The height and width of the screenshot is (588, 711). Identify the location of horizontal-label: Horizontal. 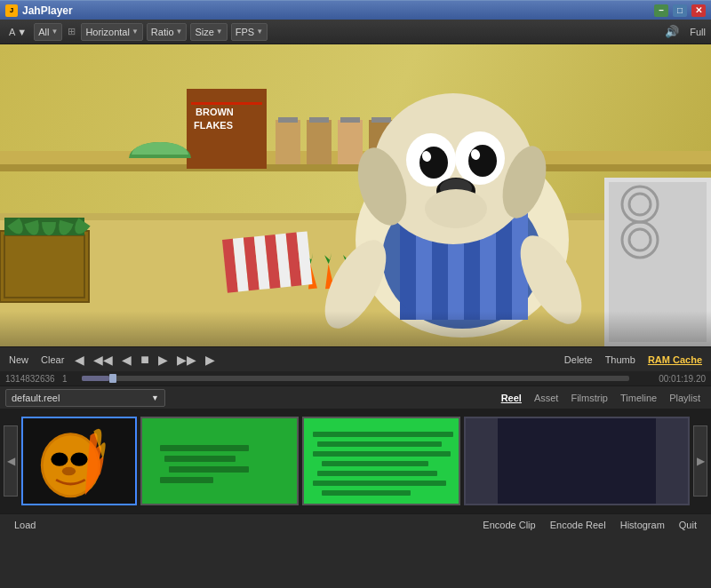
(108, 32).